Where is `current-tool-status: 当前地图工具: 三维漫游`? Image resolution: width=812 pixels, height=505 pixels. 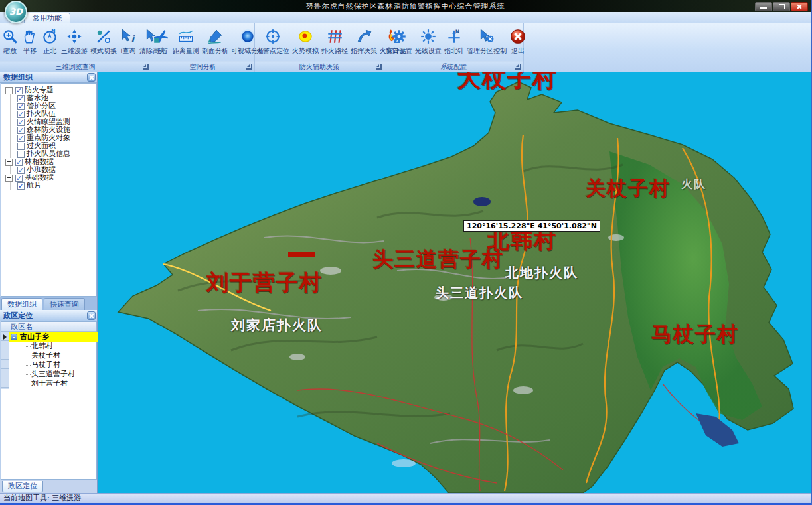 current-tool-status: 当前地图工具: 三维漫游 is located at coordinates (42, 498).